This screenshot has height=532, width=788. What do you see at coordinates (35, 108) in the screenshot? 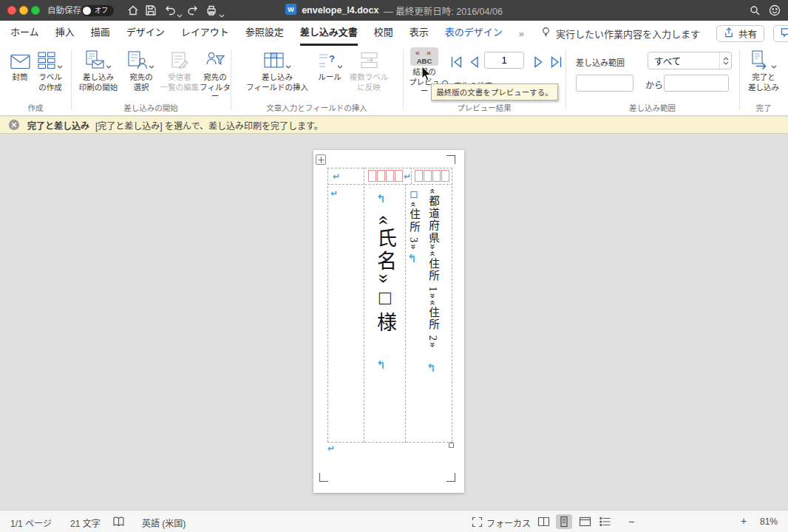
I see `group-label-create: 作成` at bounding box center [35, 108].